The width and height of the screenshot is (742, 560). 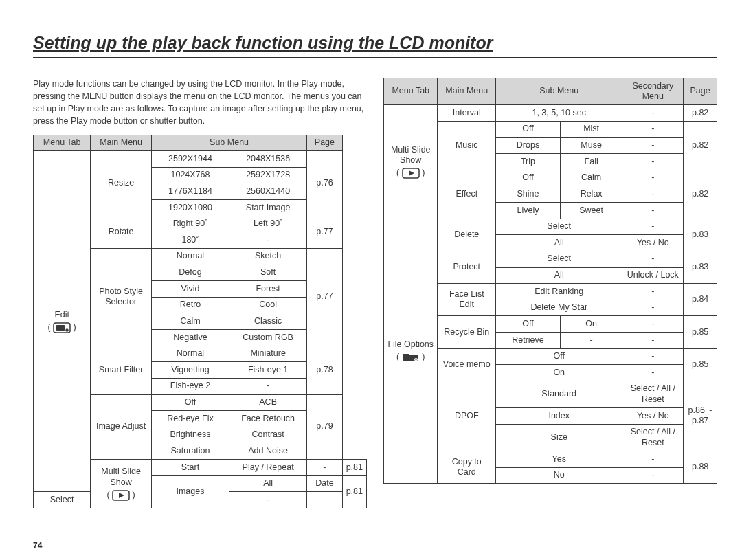 What do you see at coordinates (62, 328) in the screenshot?
I see `edit-icon: ( )` at bounding box center [62, 328].